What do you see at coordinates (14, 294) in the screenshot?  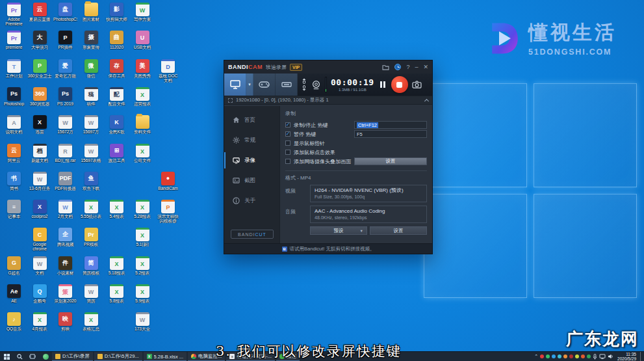 I see `desktop-icon-AE: AeAE` at bounding box center [14, 294].